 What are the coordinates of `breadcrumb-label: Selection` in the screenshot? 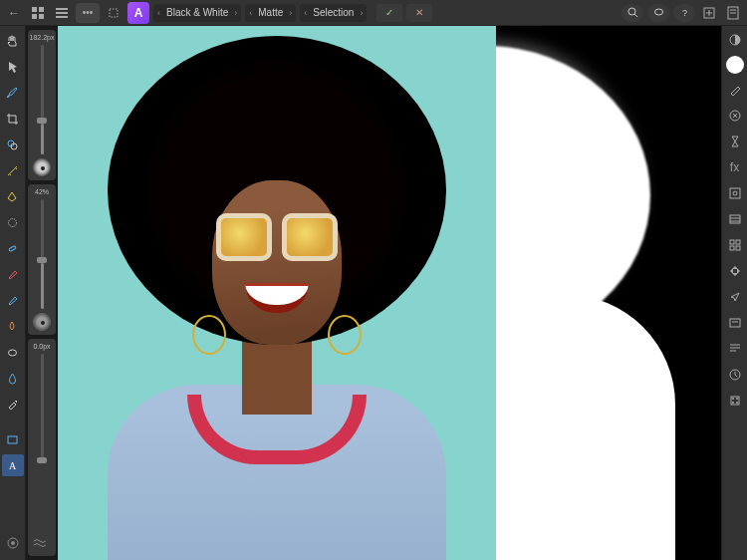 It's located at (333, 12).